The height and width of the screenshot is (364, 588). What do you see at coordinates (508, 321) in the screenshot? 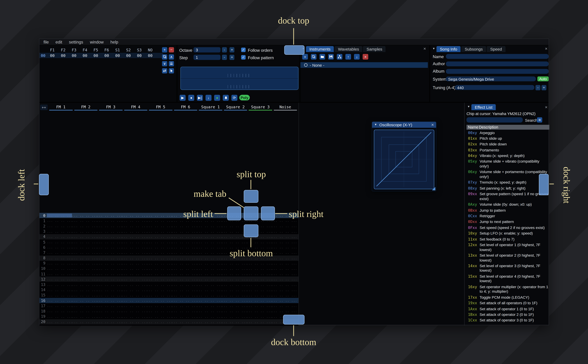
I see `effect-row-1Cxx: 1CxxSet attack of operator 3 (0 to 1F)` at bounding box center [508, 321].